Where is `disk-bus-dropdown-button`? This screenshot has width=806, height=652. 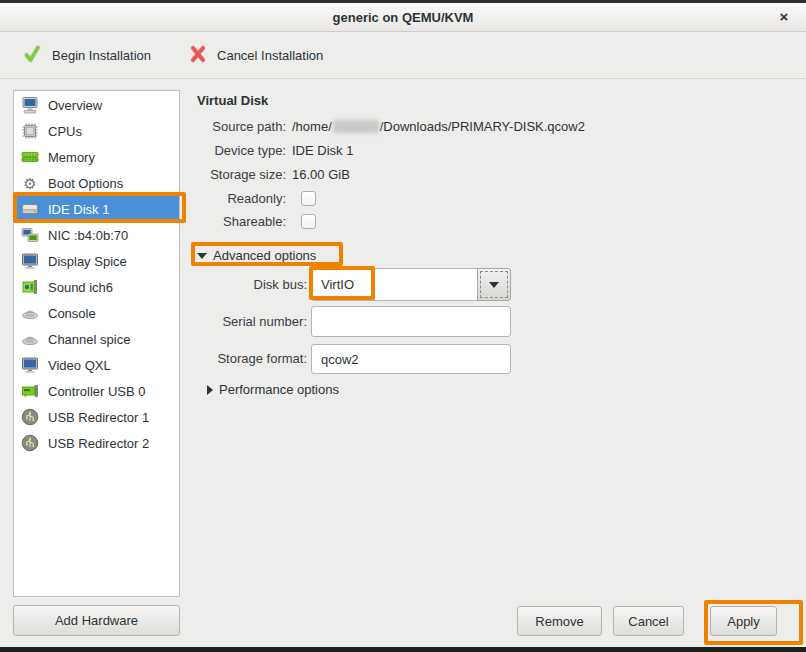
disk-bus-dropdown-button is located at coordinates (494, 284).